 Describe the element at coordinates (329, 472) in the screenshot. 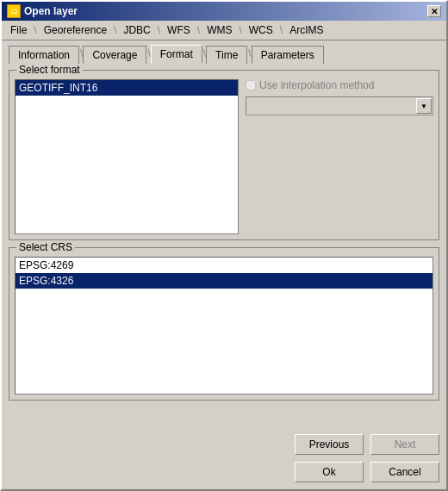

I see `ok-button: Ok` at that location.